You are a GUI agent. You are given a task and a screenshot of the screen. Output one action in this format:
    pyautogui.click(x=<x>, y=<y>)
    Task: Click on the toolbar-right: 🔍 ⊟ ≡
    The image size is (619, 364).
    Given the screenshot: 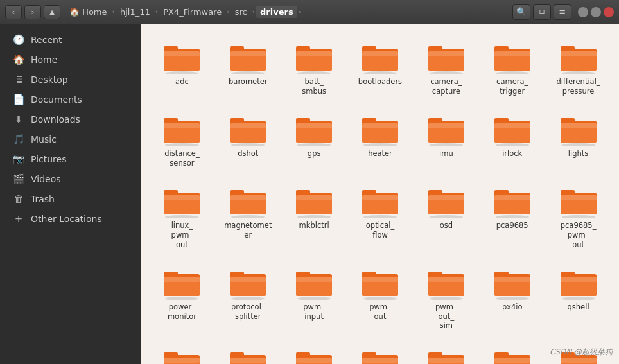 What is the action you would take?
    pyautogui.click(x=542, y=12)
    